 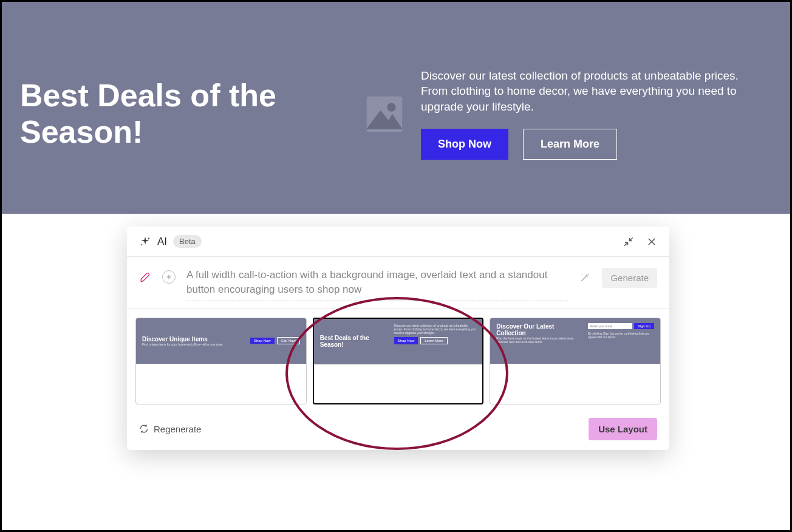 I want to click on prompt-input: A full width call-to-action with a backg…, so click(x=377, y=284).